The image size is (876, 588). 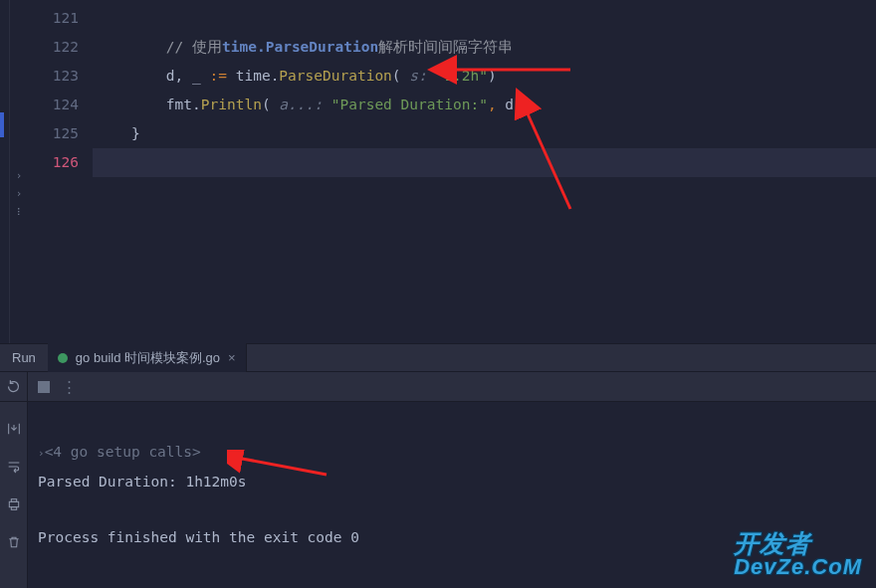 I want to click on left-margin, so click(x=5, y=171).